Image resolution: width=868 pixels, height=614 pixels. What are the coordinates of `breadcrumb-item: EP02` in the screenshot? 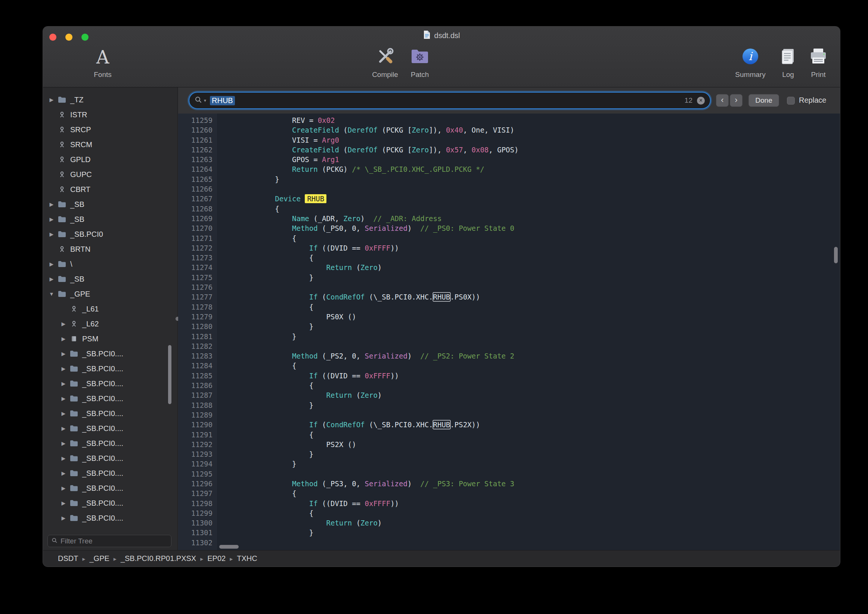 It's located at (216, 559).